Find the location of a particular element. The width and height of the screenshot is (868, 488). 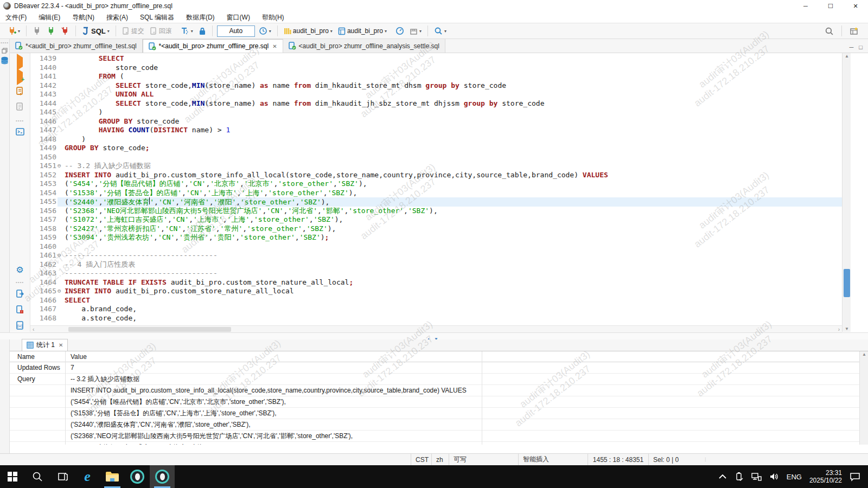

code-text: SELECT is located at coordinates (454, 300).